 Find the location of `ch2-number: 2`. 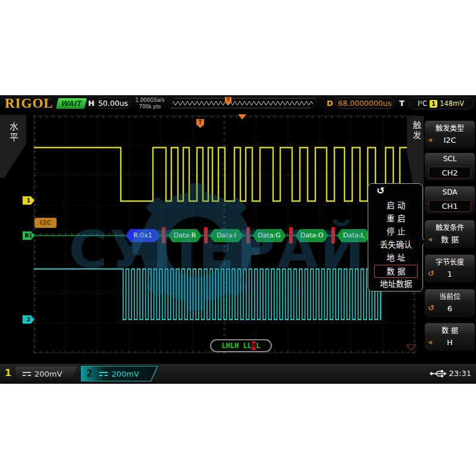

ch2-number: 2 is located at coordinates (89, 374).